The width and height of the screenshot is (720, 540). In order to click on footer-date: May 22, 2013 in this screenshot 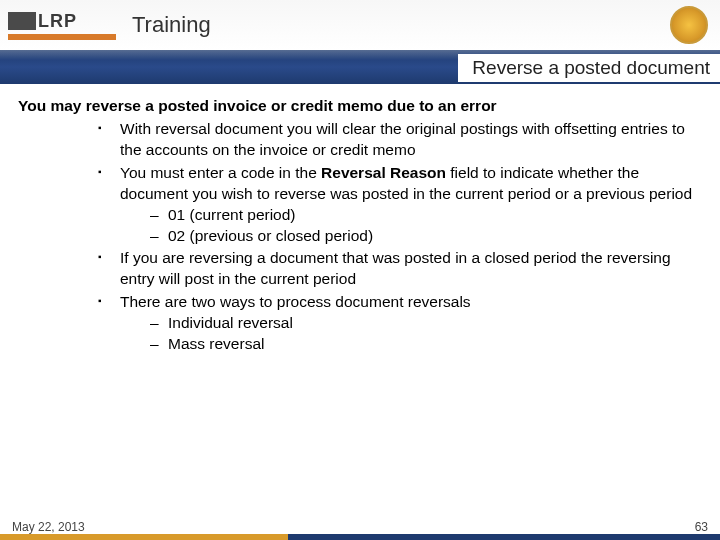, I will do `click(48, 527)`.